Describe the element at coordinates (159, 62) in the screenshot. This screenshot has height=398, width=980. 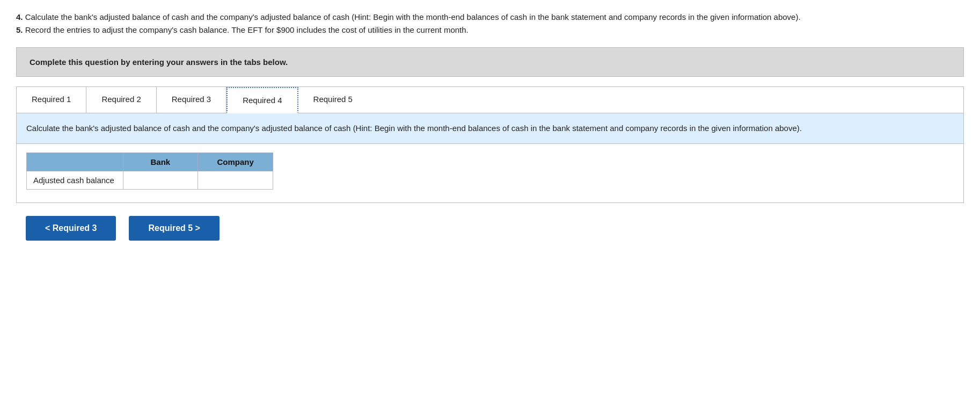
I see `complete-box-text: Complete this question by entering your …` at that location.